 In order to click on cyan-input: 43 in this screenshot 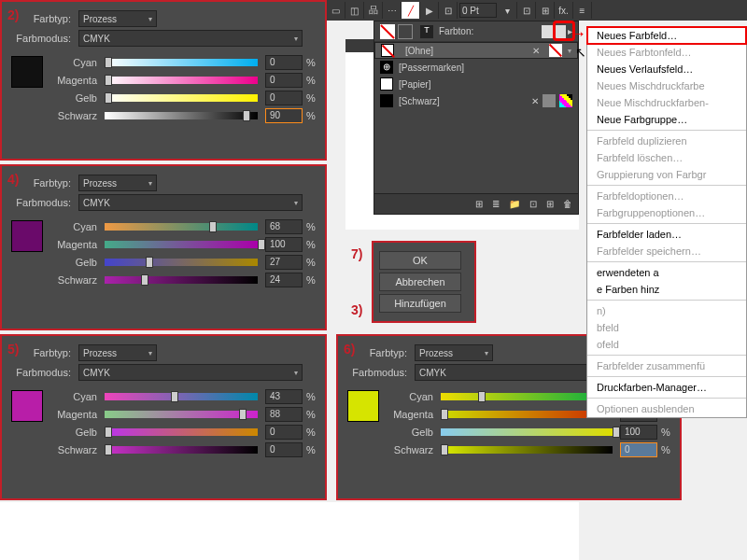, I will do `click(284, 397)`.